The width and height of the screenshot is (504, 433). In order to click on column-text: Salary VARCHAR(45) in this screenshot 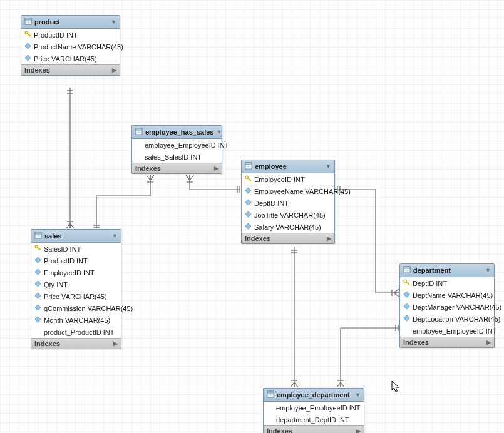, I will do `click(288, 227)`.